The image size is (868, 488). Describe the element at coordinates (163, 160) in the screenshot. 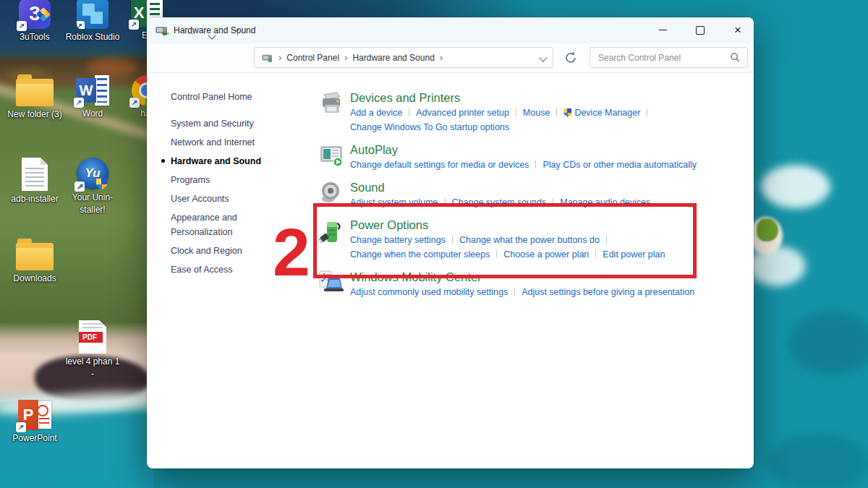

I see `active-bullet-icon` at that location.